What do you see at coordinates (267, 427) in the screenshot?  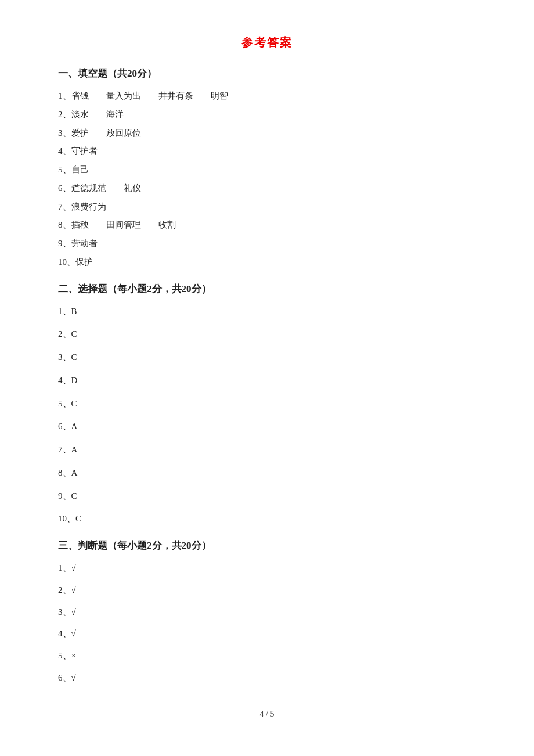 I see `choice-item: 6、A` at bounding box center [267, 427].